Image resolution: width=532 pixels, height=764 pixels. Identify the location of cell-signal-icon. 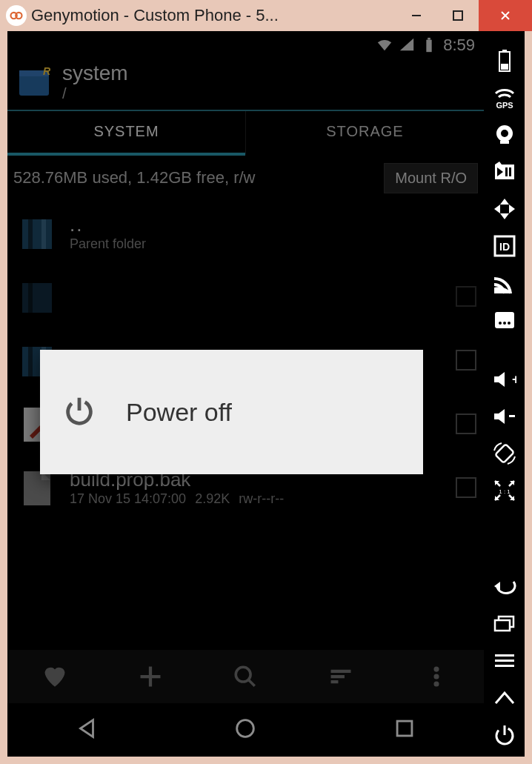
(407, 45).